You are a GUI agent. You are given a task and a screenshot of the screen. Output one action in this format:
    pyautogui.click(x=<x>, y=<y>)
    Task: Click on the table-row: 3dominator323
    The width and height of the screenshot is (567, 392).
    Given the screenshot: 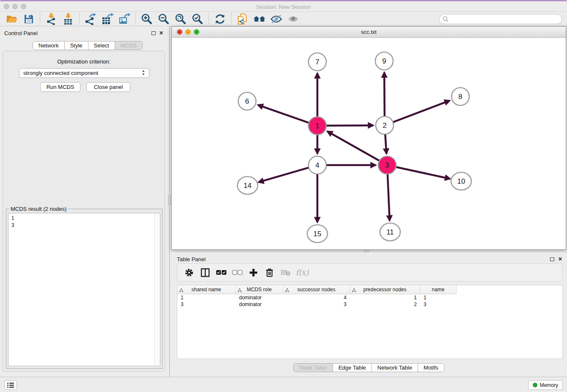 What is the action you would take?
    pyautogui.click(x=370, y=304)
    